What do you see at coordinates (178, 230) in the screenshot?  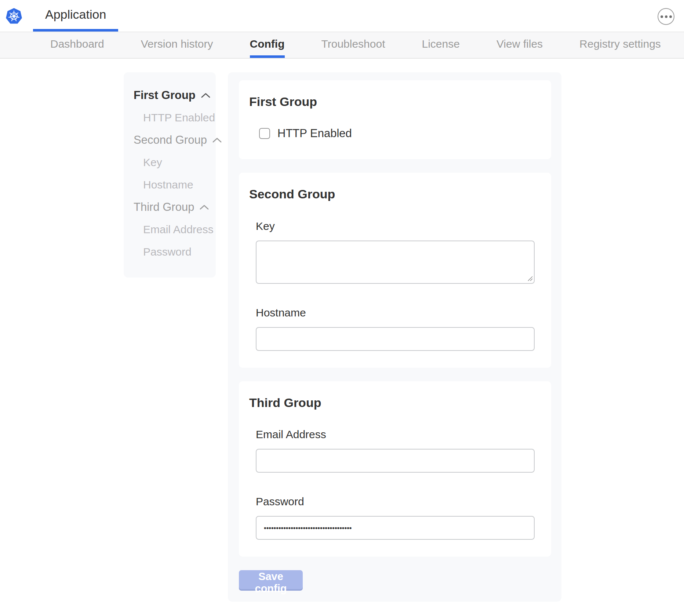 I see `sidebar-item-email-address: Email Address` at bounding box center [178, 230].